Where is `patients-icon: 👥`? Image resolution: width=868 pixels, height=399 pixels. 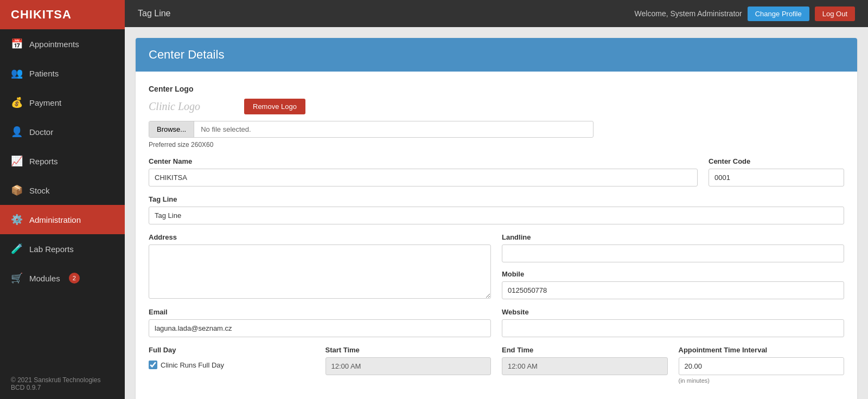 patients-icon: 👥 is located at coordinates (17, 73).